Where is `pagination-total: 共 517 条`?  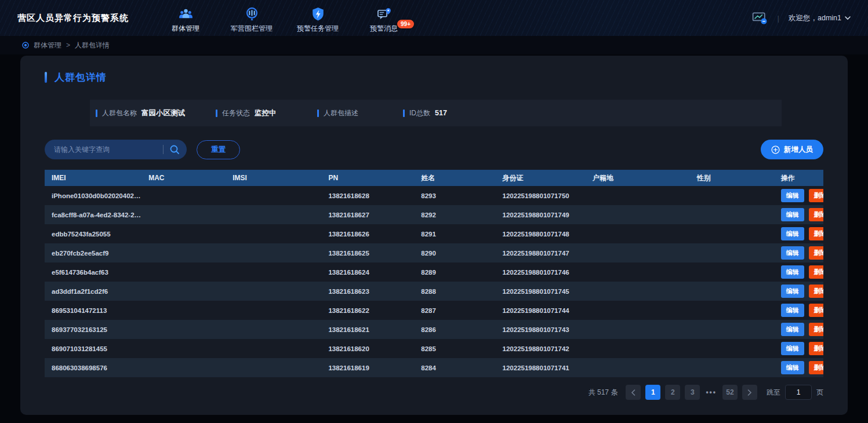 pagination-total: 共 517 条 is located at coordinates (603, 393).